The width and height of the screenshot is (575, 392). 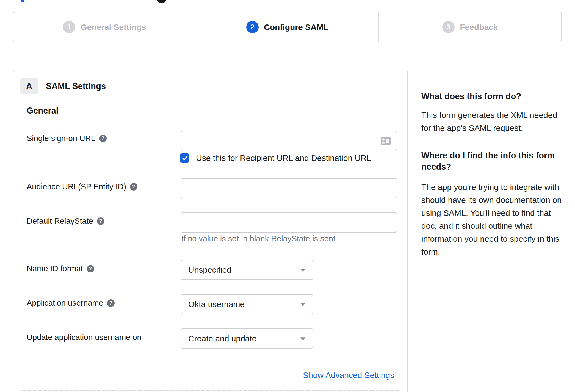 I want to click on nameid-format-label: Name ID format, so click(x=55, y=269).